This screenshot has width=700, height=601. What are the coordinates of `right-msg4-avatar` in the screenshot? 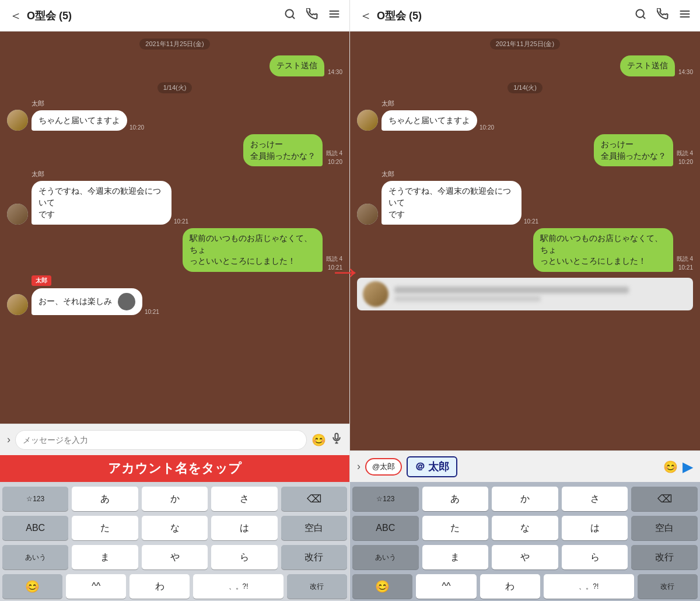 It's located at (368, 214).